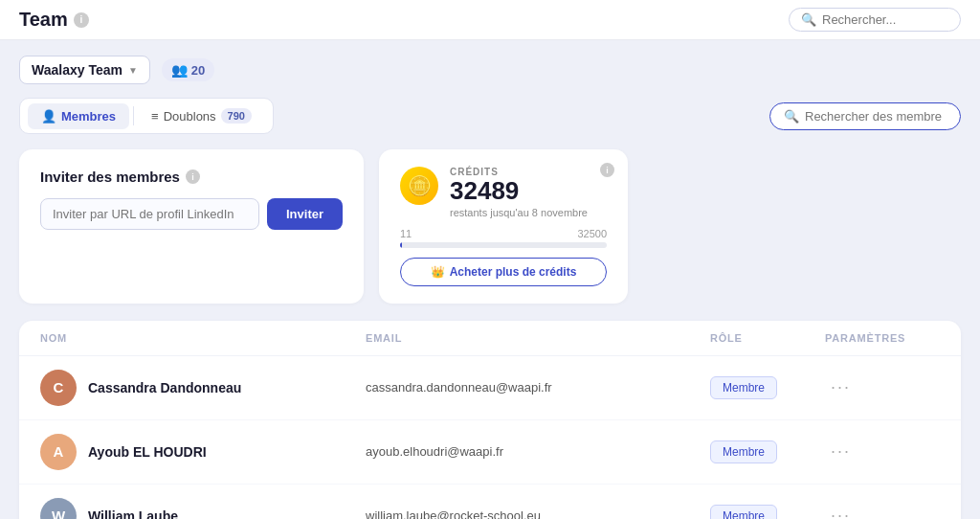 The width and height of the screenshot is (980, 519). What do you see at coordinates (165, 388) in the screenshot?
I see `member-name: Cassandra Dandonneau` at bounding box center [165, 388].